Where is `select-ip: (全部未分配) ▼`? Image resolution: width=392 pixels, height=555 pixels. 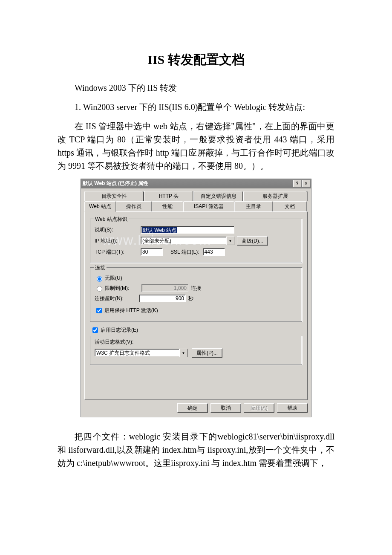
select-ip: (全部未分配) ▼ is located at coordinates (187, 241).